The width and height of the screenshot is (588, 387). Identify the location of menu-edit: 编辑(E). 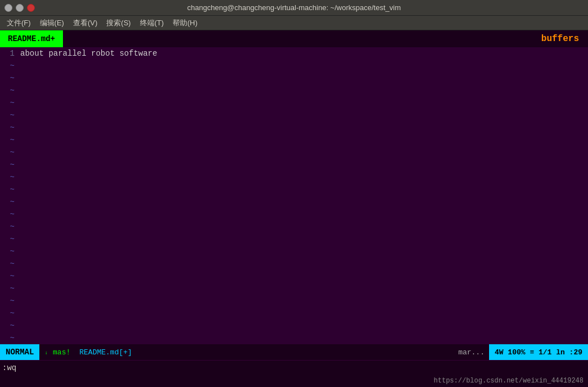
(52, 23).